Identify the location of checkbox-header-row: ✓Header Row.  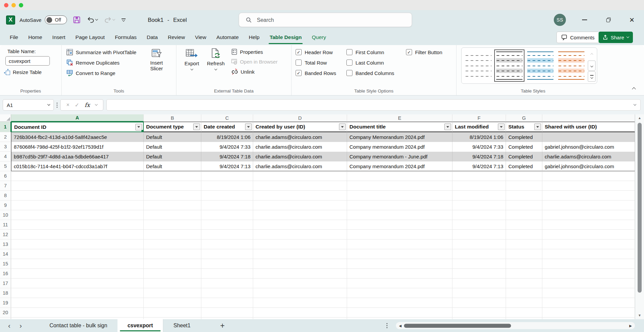
(321, 52).